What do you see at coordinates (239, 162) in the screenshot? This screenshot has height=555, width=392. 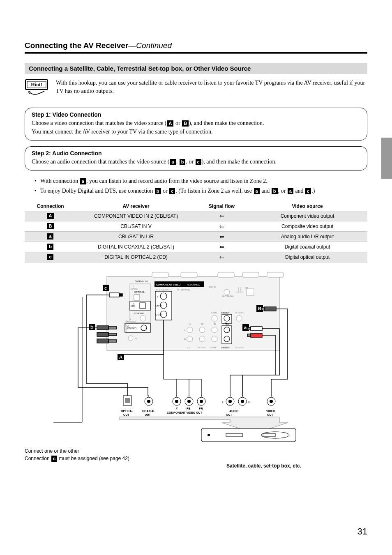 I see `step2-text: ), and then make the connection.` at bounding box center [239, 162].